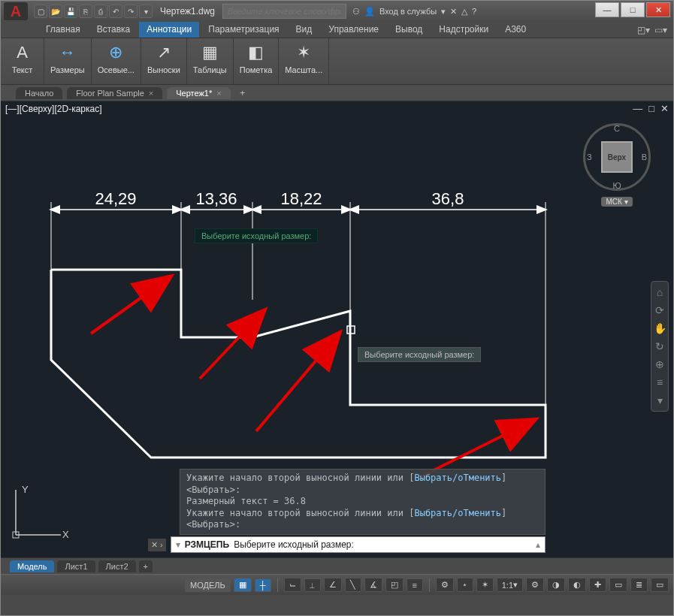  Describe the element at coordinates (347, 545) in the screenshot. I see `command-line-wrap: ✕ › ▾ РЗМЦЕПЬ Выберите исходный размер: …` at that location.